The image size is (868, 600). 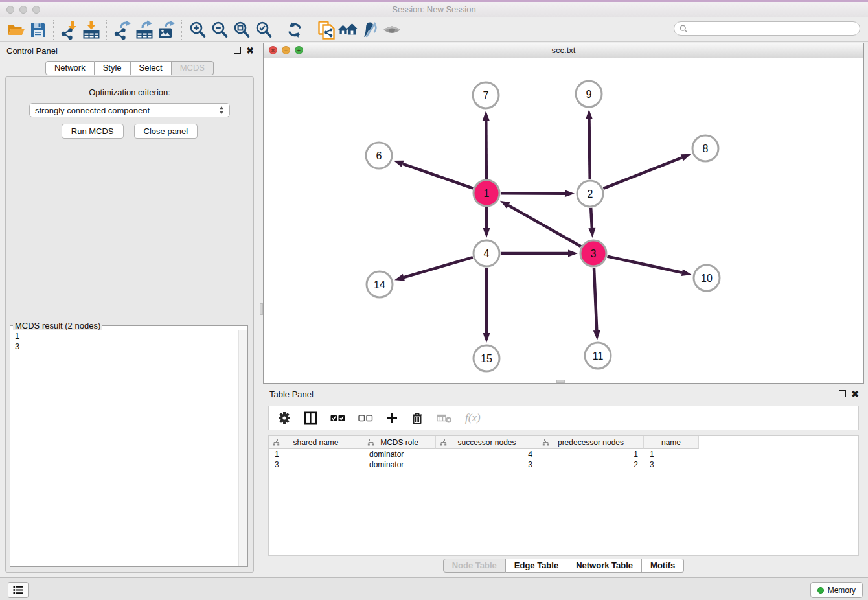 I want to click on table-tab-motifs: Motifs, so click(x=663, y=566).